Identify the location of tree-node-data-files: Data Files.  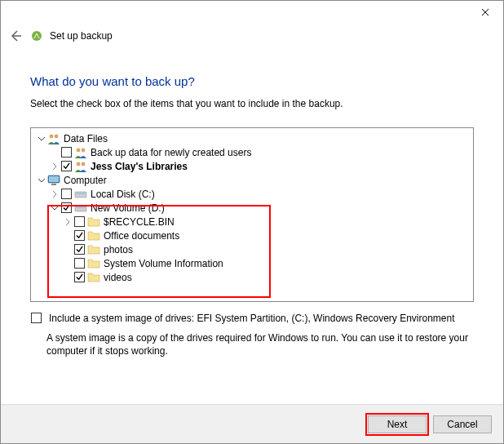
(252, 139).